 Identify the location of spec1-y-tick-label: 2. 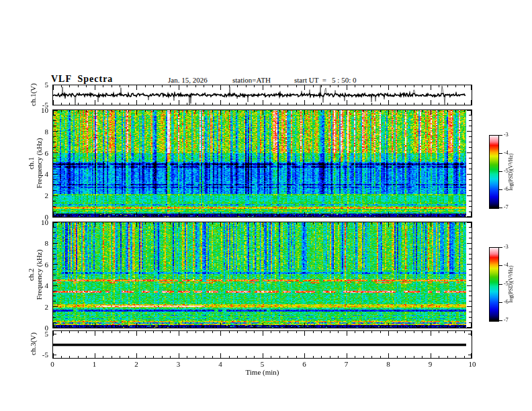
(37, 195).